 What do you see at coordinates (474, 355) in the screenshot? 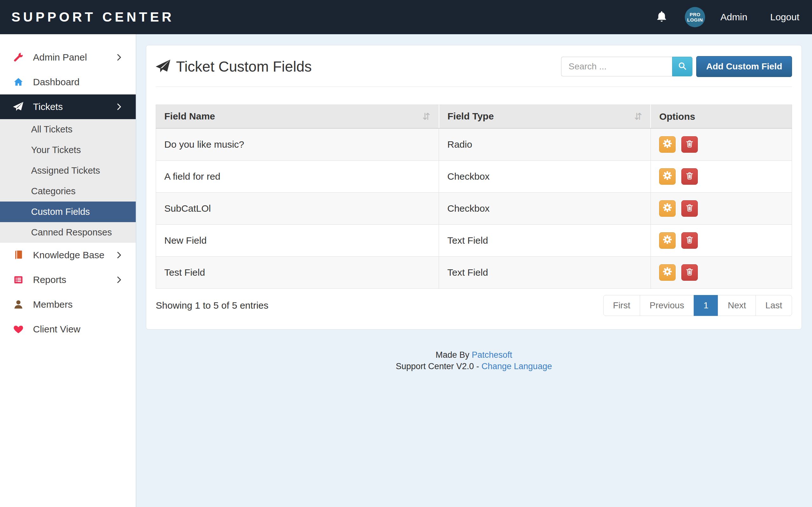
I see `footer-made-by-line: Made By Patchesoft` at bounding box center [474, 355].